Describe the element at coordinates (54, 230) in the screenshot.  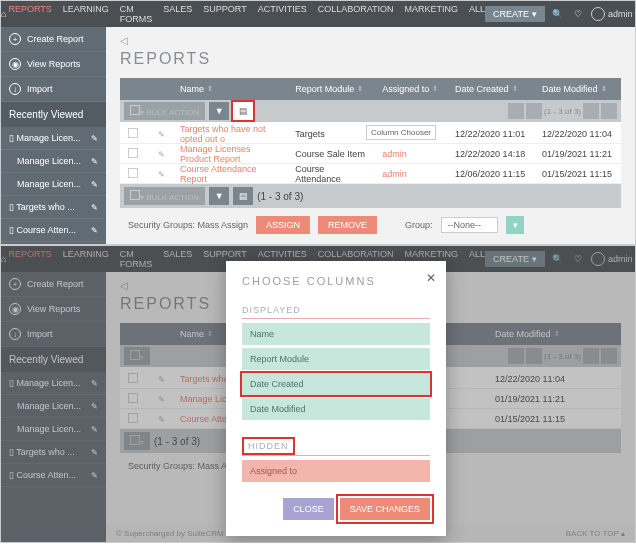
I see `recent-item: ▯ Course Atten...✎` at that location.